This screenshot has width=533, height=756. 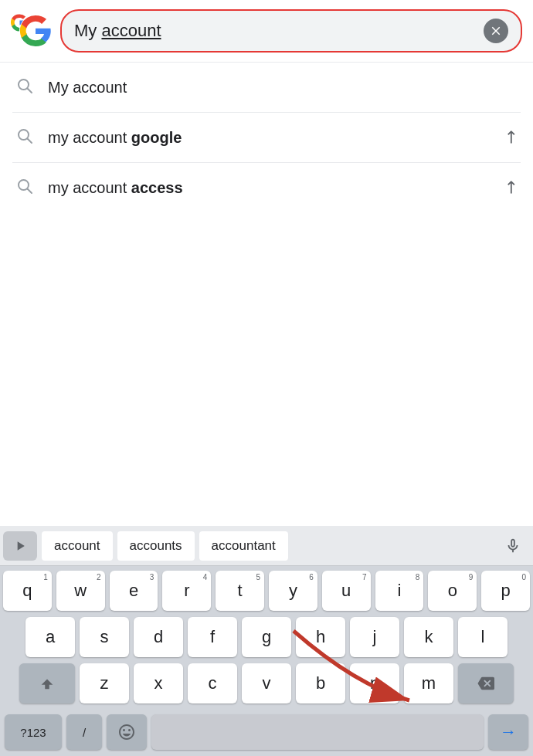 What do you see at coordinates (134, 591) in the screenshot?
I see `key-e: 3e` at bounding box center [134, 591].